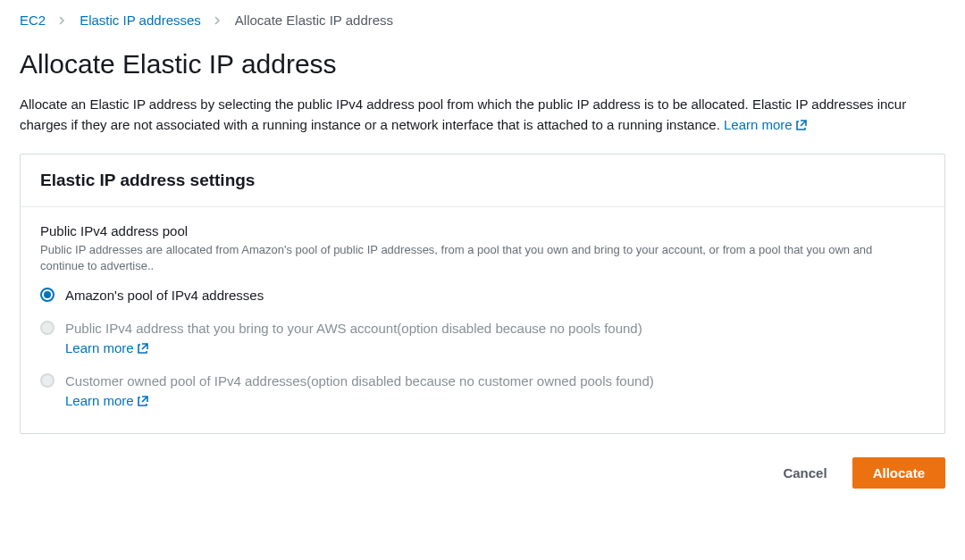 This screenshot has height=560, width=965. I want to click on radio-byoip: Public IPv4 address that you bring to yo…, so click(380, 339).